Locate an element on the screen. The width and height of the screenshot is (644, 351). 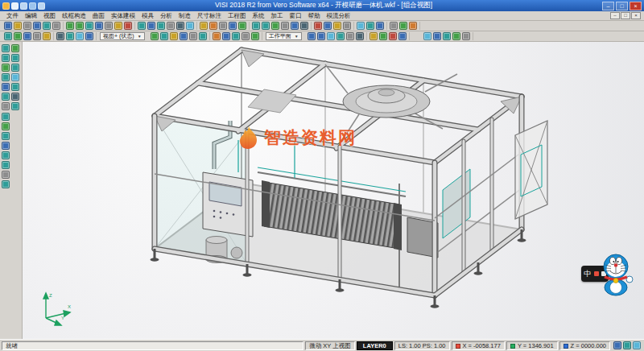
mdi-minimize-button: – is located at coordinates (615, 16).